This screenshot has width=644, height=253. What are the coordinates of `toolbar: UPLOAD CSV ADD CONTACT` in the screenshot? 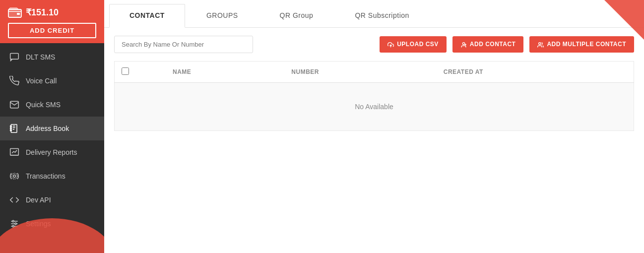 It's located at (374, 45).